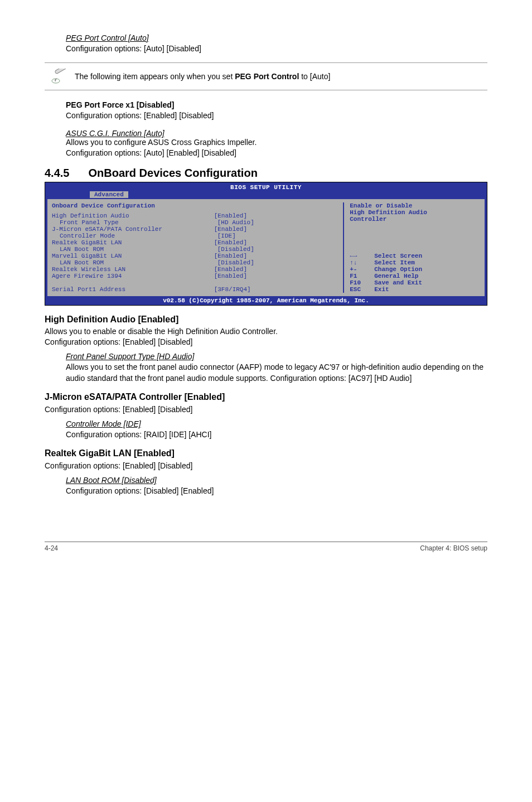 The height and width of the screenshot is (802, 532). What do you see at coordinates (266, 410) in the screenshot?
I see `jmicron-text: Configuration options: [Enabled] [Disabl…` at bounding box center [266, 410].